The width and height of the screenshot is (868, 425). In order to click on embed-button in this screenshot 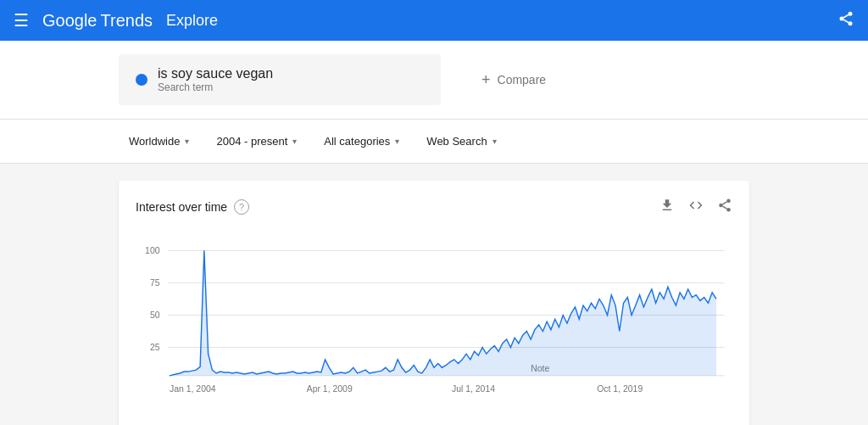, I will do `click(696, 207)`.